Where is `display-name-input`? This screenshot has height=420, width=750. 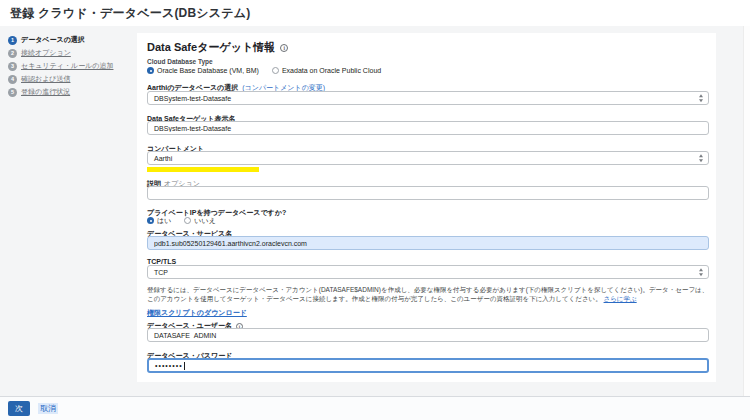 display-name-input is located at coordinates (428, 128).